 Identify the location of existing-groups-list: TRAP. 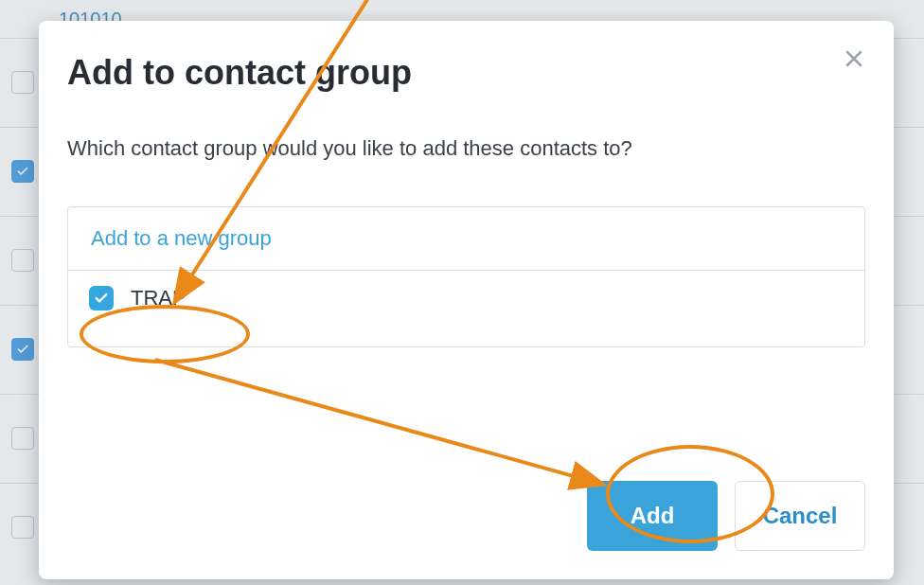
(466, 309).